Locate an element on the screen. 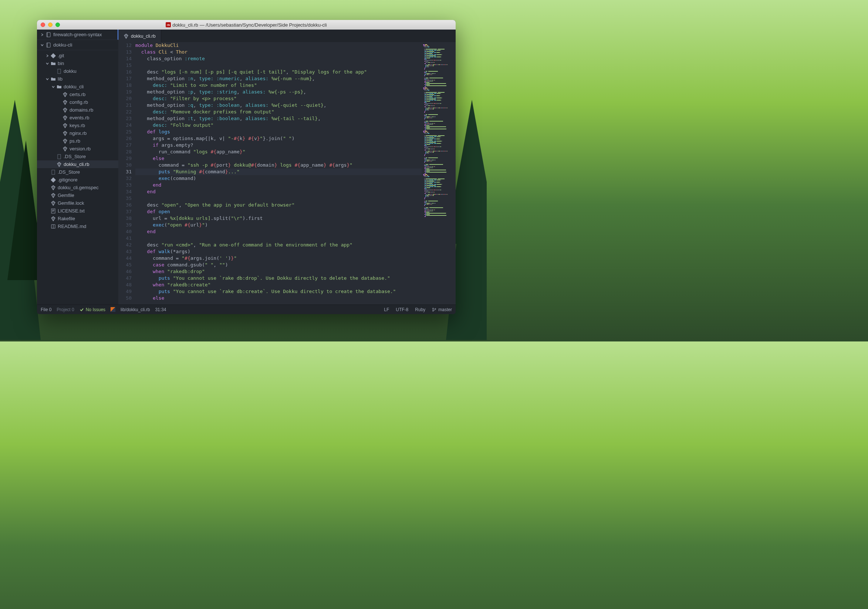 This screenshot has height=609, width=868. sb-issues: No Issues is located at coordinates (92, 310).